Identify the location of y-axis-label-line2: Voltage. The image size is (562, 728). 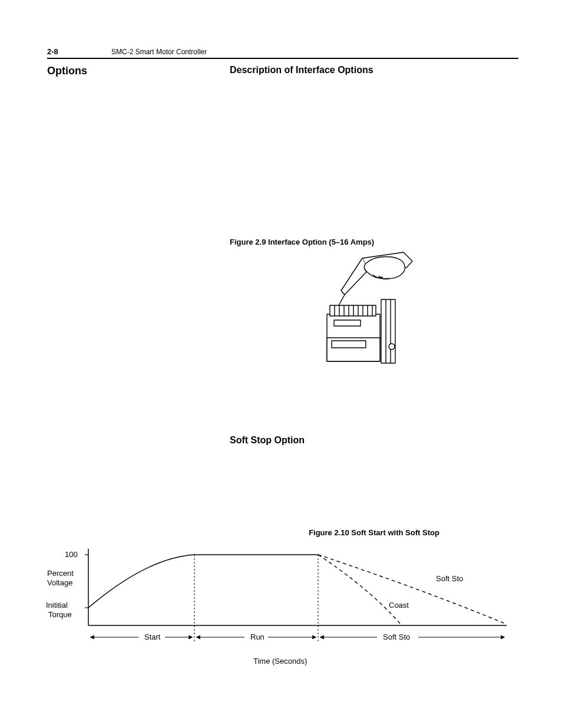
(60, 582).